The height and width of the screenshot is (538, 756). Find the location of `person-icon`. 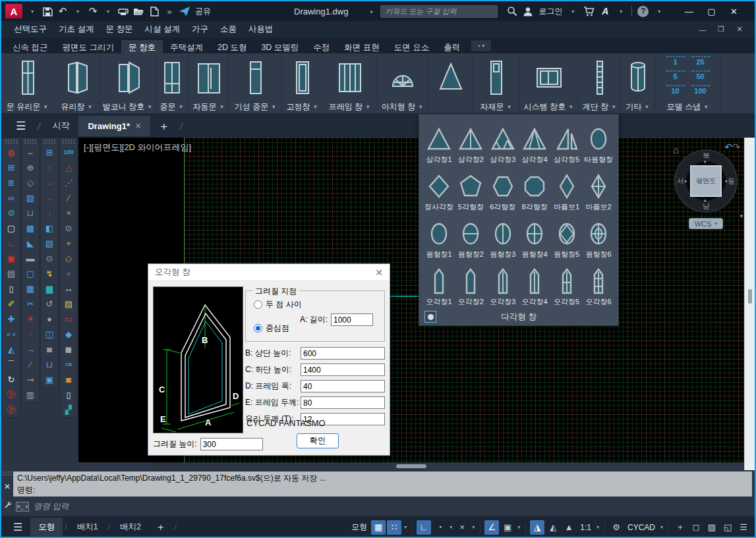

person-icon is located at coordinates (528, 11).